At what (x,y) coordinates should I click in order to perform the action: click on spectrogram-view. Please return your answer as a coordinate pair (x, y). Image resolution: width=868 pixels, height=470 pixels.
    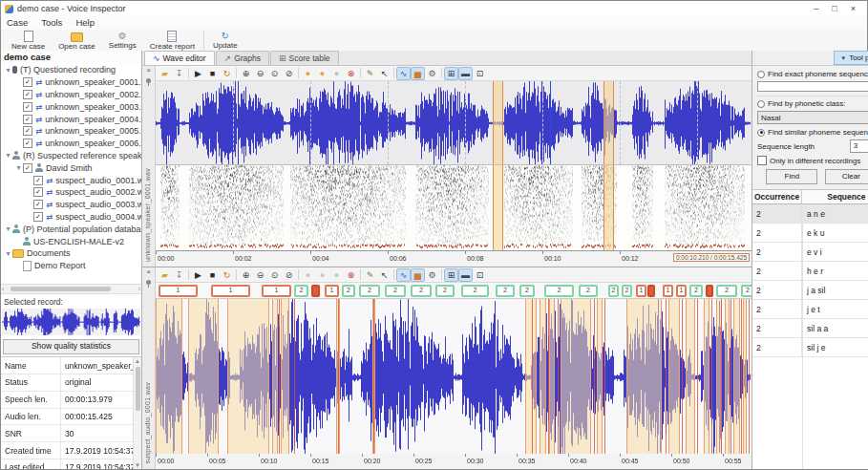
    Looking at the image, I should click on (454, 208).